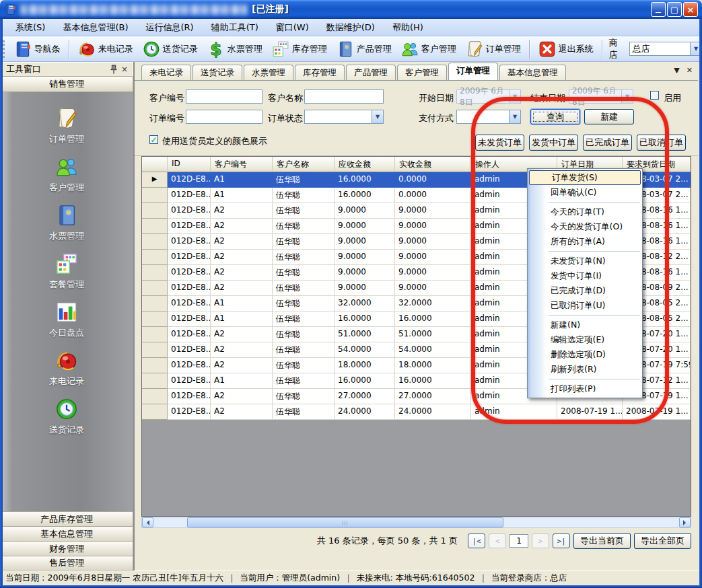  Describe the element at coordinates (585, 212) in the screenshot. I see `context-menu-item-今天的订单(T): 今天的订单(T)` at that location.